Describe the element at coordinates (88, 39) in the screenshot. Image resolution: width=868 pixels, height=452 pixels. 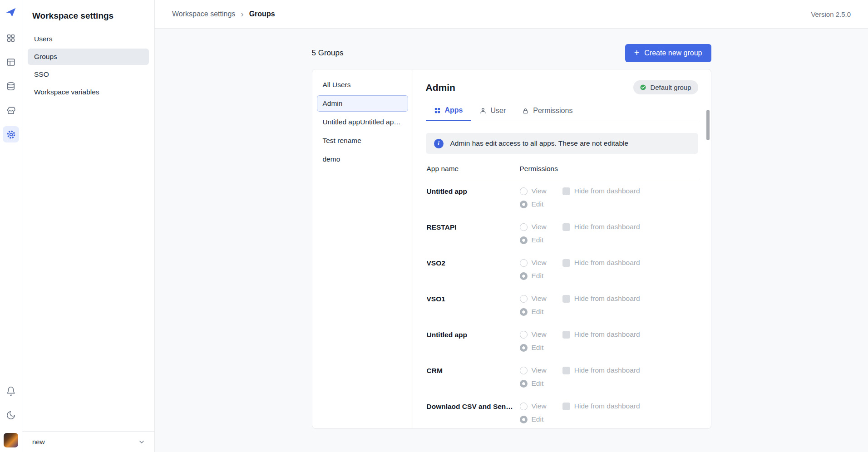
I see `sidebar-item-users: Users` at that location.